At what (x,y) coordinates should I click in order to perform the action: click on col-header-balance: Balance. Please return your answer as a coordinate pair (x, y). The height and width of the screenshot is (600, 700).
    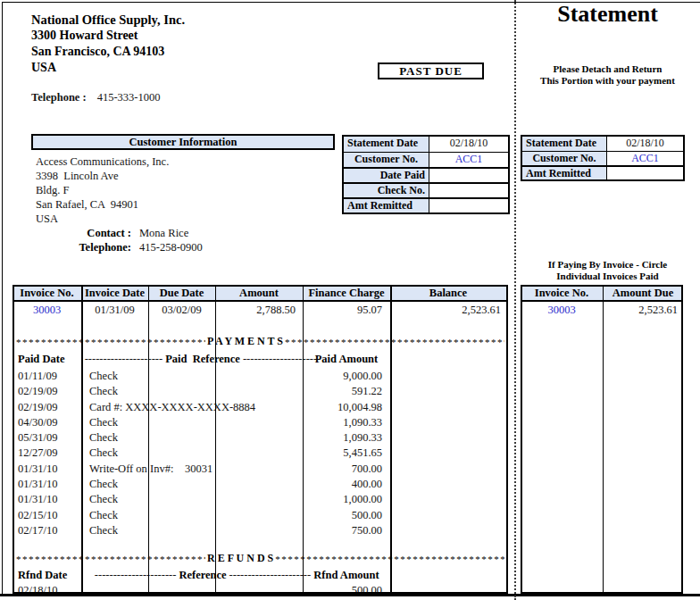
    Looking at the image, I should click on (448, 293).